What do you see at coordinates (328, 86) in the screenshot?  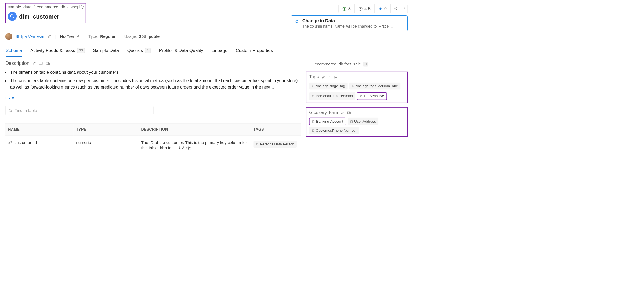 I see `tag-item: dbtTags.singe_tag` at bounding box center [328, 86].